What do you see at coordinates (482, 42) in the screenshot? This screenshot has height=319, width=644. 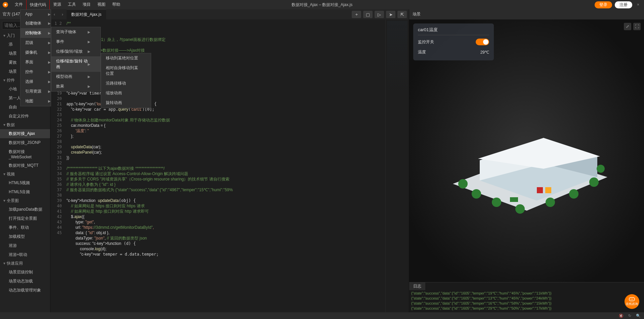 I see `monitor-toggle` at bounding box center [482, 42].